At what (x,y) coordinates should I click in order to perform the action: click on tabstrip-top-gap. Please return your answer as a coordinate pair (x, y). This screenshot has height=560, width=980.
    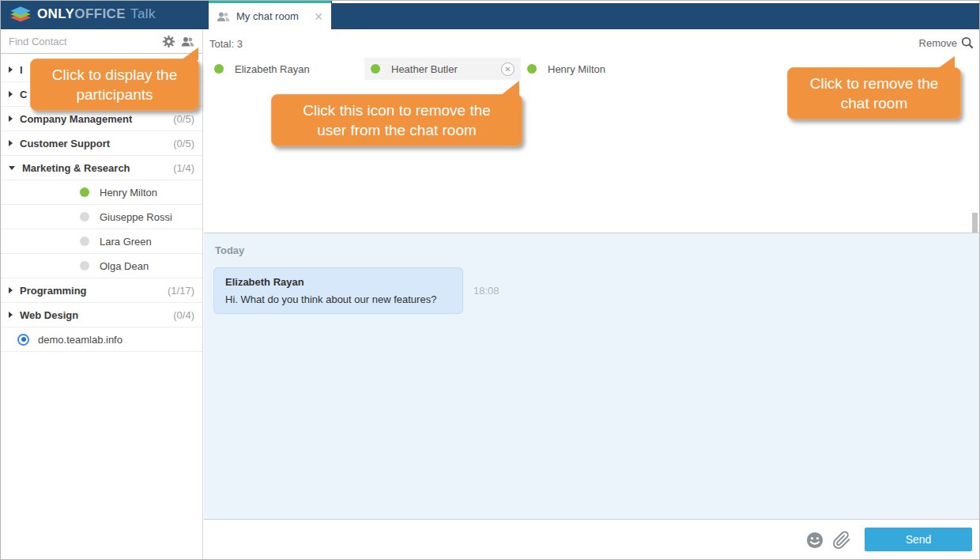
    Looking at the image, I should click on (656, 2).